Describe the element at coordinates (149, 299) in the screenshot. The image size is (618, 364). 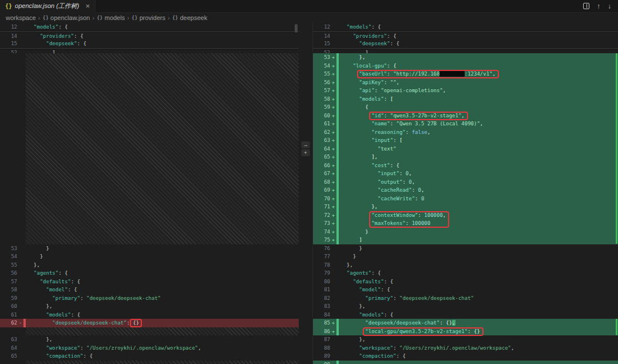
I see `code-line: 59 "primary": "deepseek/deepseek-chat"` at that location.